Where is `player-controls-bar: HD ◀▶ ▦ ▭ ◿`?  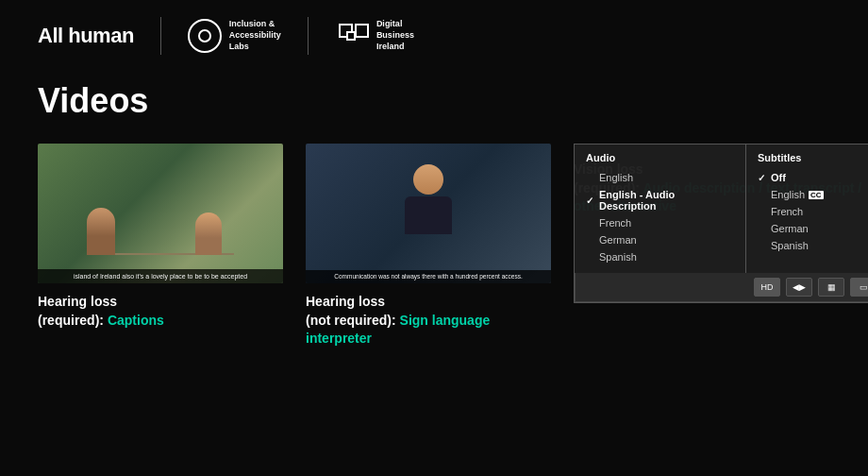 player-controls-bar: HD ◀▶ ▦ ▭ ◿ is located at coordinates (721, 287).